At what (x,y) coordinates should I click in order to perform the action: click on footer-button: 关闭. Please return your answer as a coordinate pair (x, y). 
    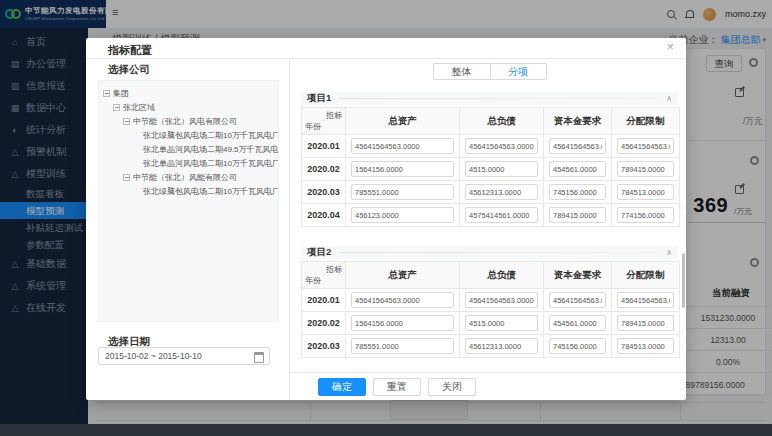
    Looking at the image, I should click on (452, 387).